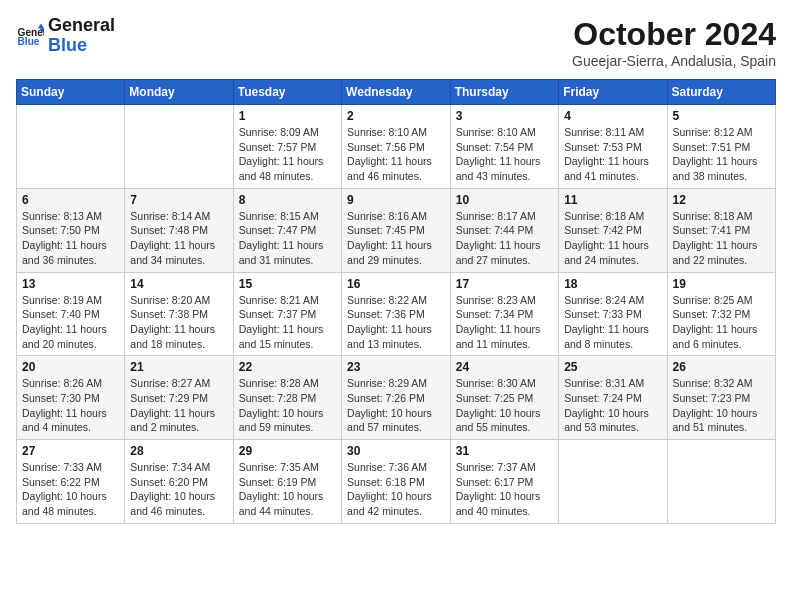 This screenshot has height=612, width=792. I want to click on weekday-wednesday: Wednesday, so click(396, 92).